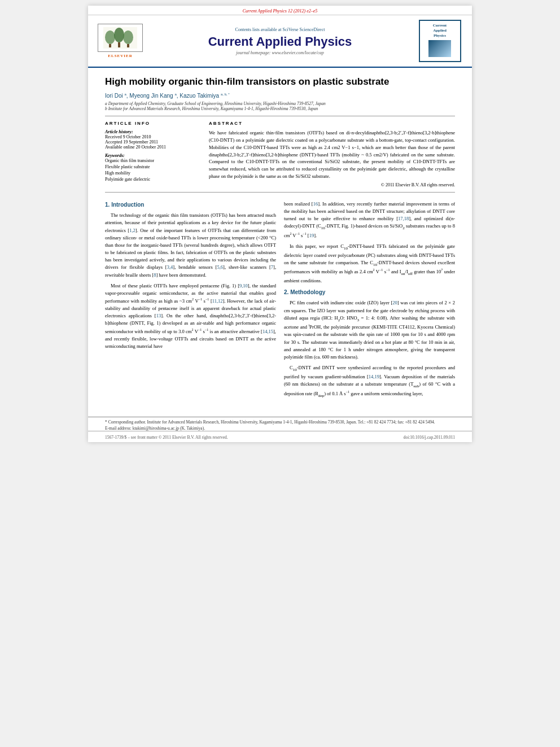 This screenshot has width=560, height=747. Describe the element at coordinates (280, 82) in the screenshot. I see `article-title: High mobility organic thin-film transist…` at that location.